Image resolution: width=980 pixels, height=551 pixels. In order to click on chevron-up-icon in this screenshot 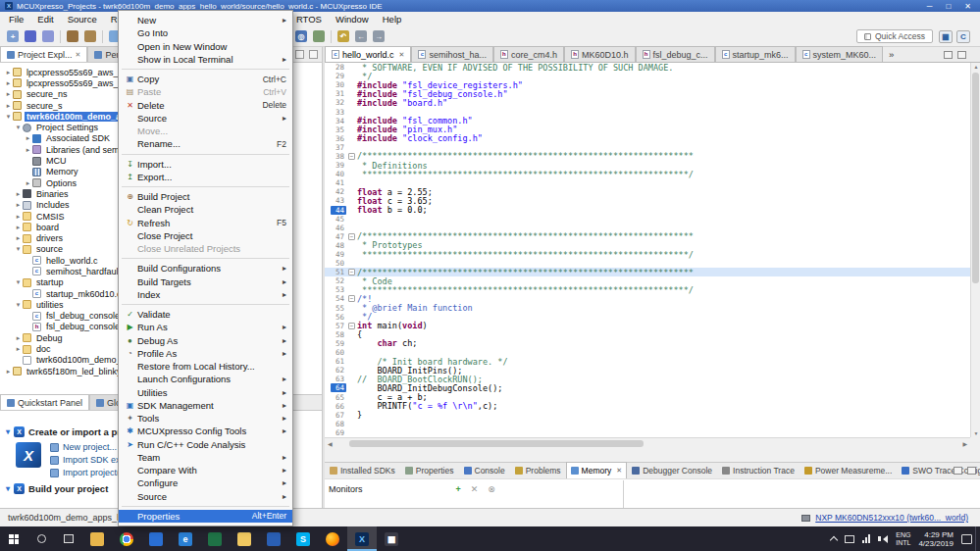, I will do `click(834, 539)`.